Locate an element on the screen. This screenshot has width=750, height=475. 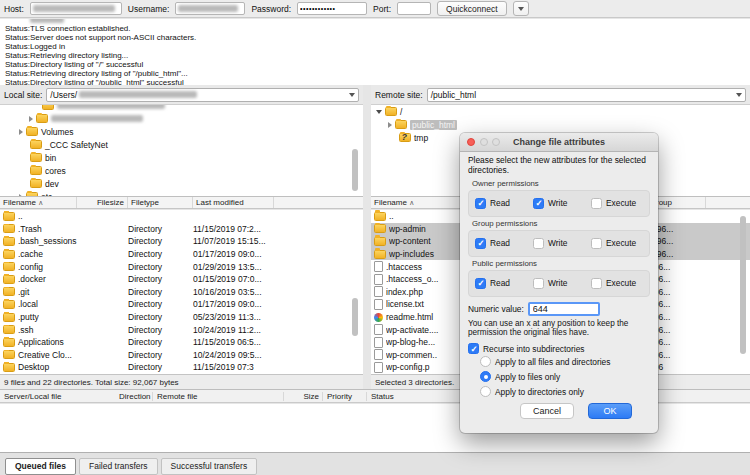
column-filesize: Filesize is located at coordinates (102, 202).